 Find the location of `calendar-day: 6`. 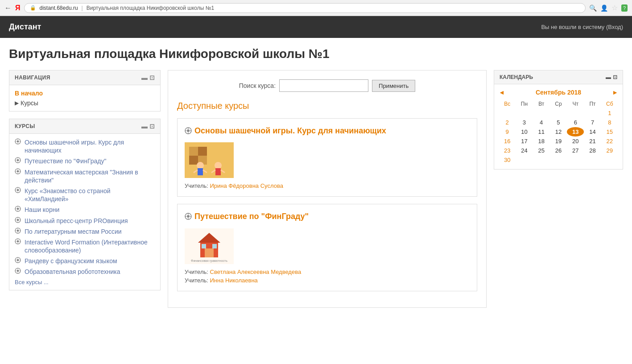

calendar-day: 6 is located at coordinates (575, 122).